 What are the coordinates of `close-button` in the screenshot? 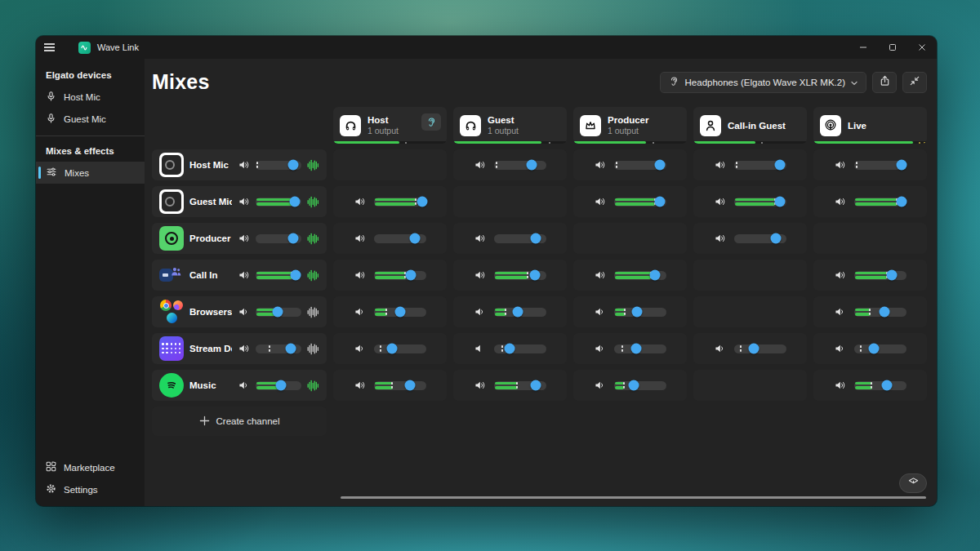 It's located at (922, 47).